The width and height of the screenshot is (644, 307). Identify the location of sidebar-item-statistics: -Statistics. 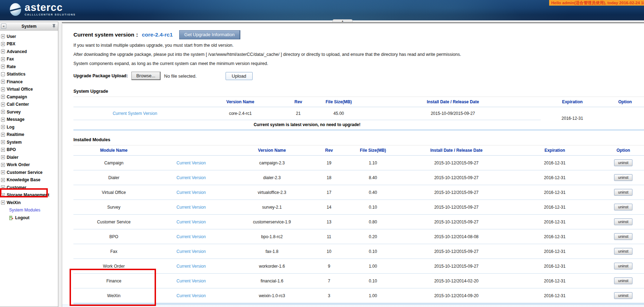
(29, 74).